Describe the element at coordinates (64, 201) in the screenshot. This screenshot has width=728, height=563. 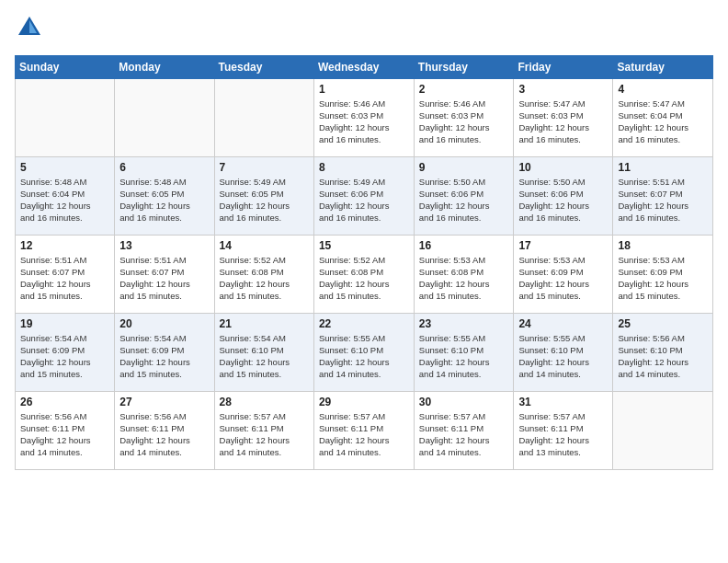
I see `day-info: Sunrise: 5:48 AM Sunset: 6:04 PM Dayligh…` at that location.